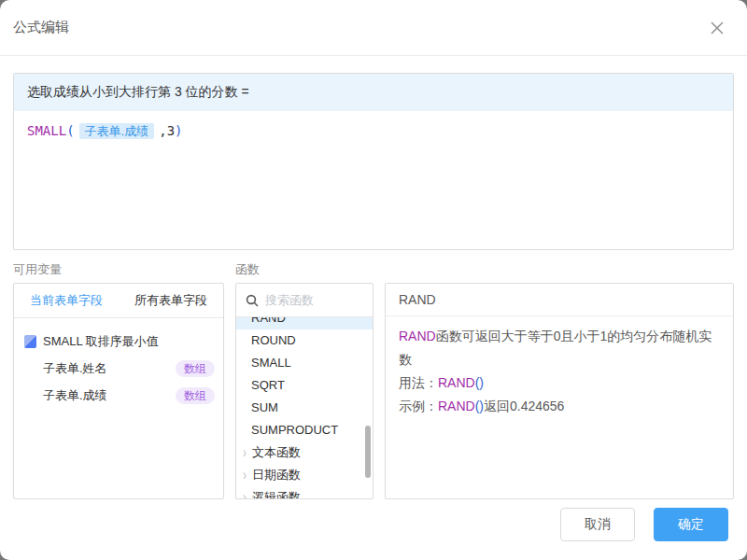  What do you see at coordinates (30, 342) in the screenshot?
I see `form-field-icon` at bounding box center [30, 342].